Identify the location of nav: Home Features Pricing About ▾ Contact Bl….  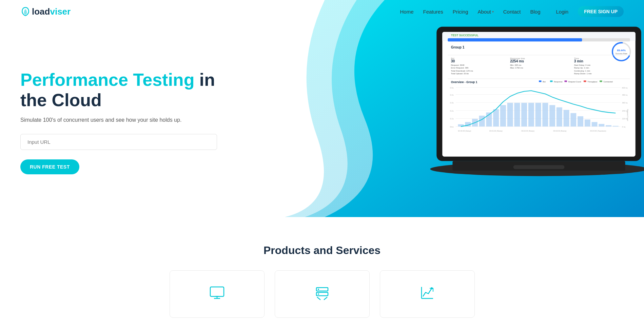
(512, 12).